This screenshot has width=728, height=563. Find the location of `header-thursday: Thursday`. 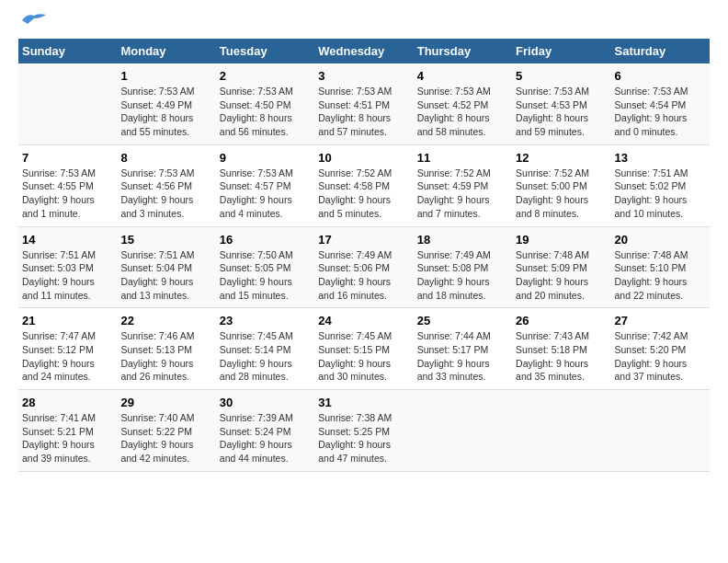

header-thursday: Thursday is located at coordinates (463, 52).